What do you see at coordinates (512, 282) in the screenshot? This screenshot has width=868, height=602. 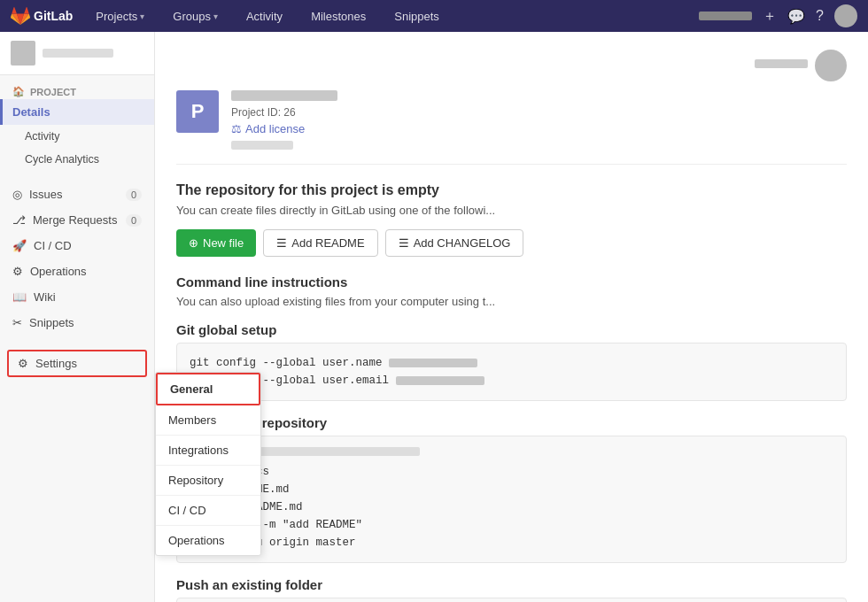 I see `command-section-title: Command line instructions` at bounding box center [512, 282].